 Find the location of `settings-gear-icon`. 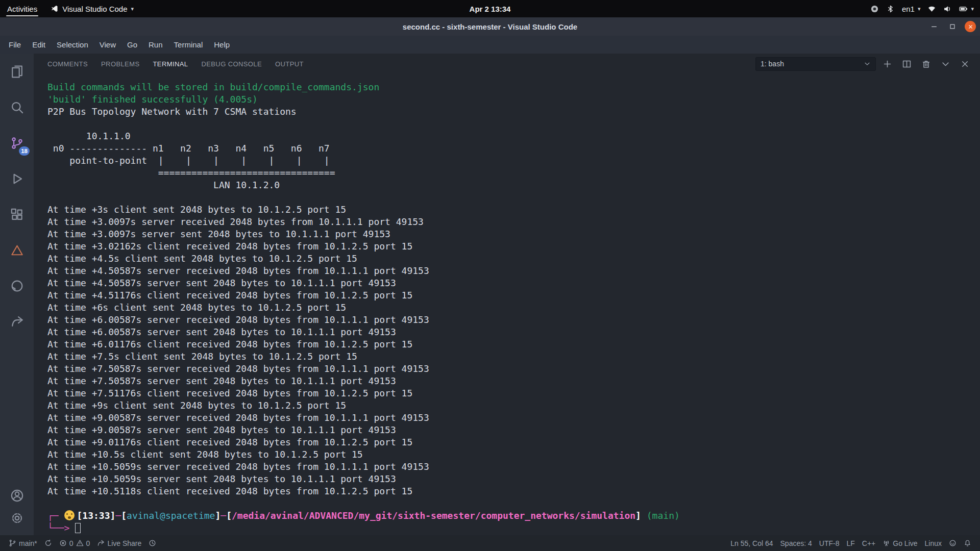

settings-gear-icon is located at coordinates (17, 518).